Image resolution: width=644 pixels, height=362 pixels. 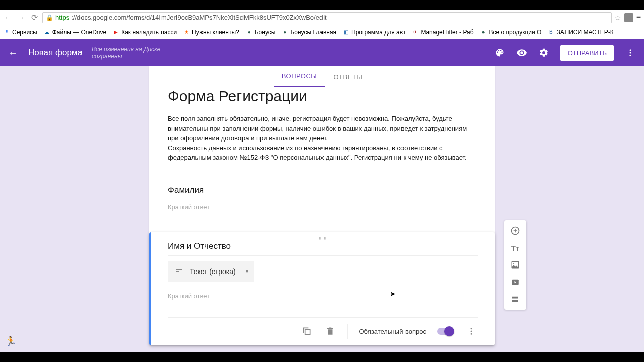 I want to click on add-title-icon: Тт, so click(x=515, y=248).